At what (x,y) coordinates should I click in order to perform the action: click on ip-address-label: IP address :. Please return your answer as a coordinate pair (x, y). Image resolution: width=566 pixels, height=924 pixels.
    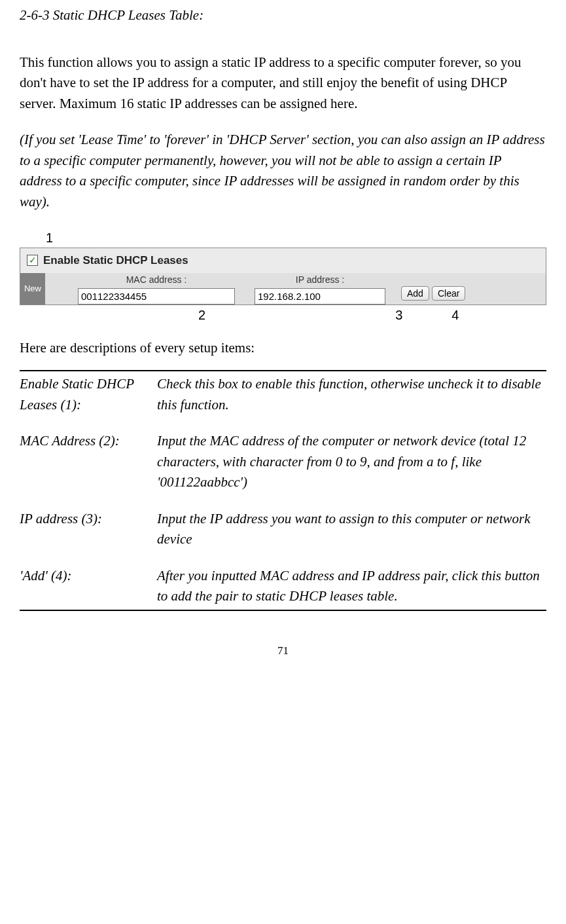
    Looking at the image, I should click on (320, 280).